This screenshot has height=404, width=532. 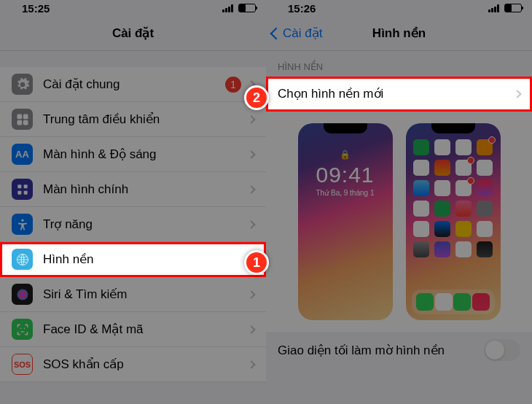 I want to click on sos-icon: SOS, so click(x=22, y=365).